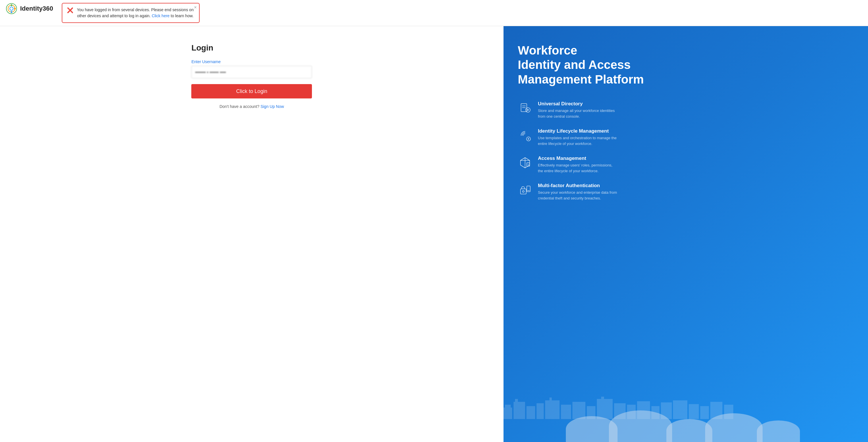 The height and width of the screenshot is (442, 868). Describe the element at coordinates (578, 141) in the screenshot. I see `feature-desc-lifecycle: Use templates and orchestration to manag…` at that location.